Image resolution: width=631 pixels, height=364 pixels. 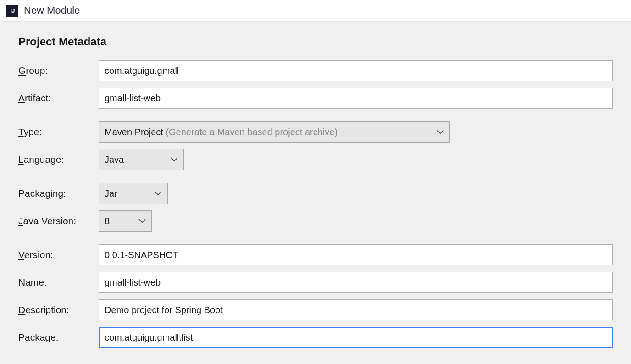 What do you see at coordinates (133, 193) in the screenshot?
I see `packaging-dropdown: Jar` at bounding box center [133, 193].